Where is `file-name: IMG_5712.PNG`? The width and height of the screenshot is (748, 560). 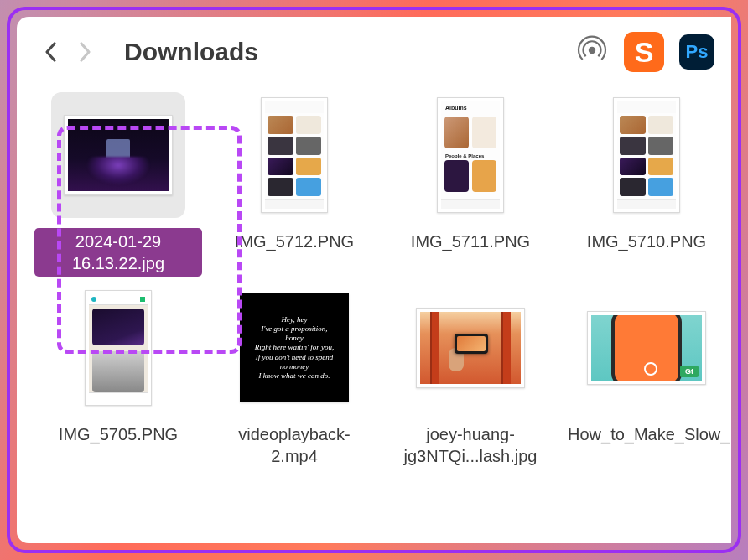 file-name: IMG_5712.PNG is located at coordinates (294, 241).